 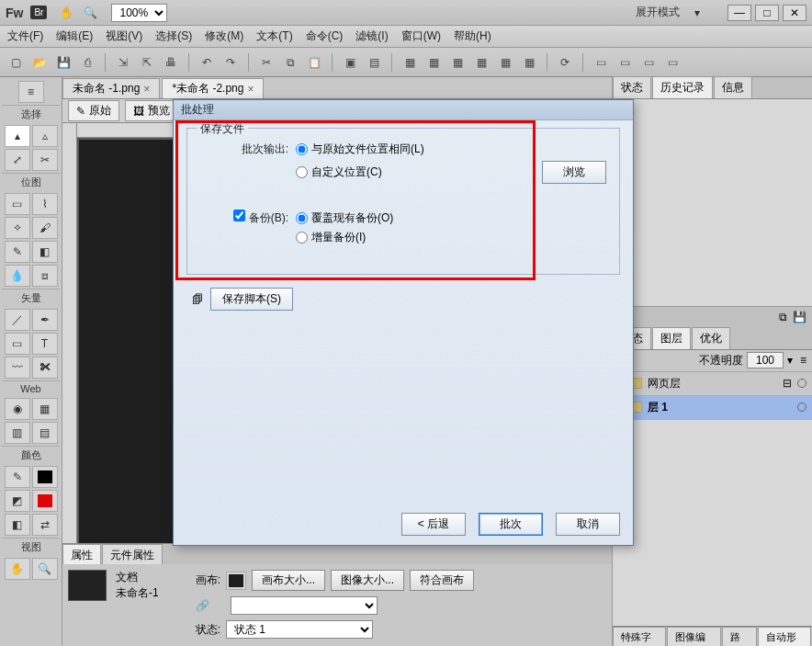 What do you see at coordinates (301, 149) in the screenshot?
I see `radio-same-location-input` at bounding box center [301, 149].